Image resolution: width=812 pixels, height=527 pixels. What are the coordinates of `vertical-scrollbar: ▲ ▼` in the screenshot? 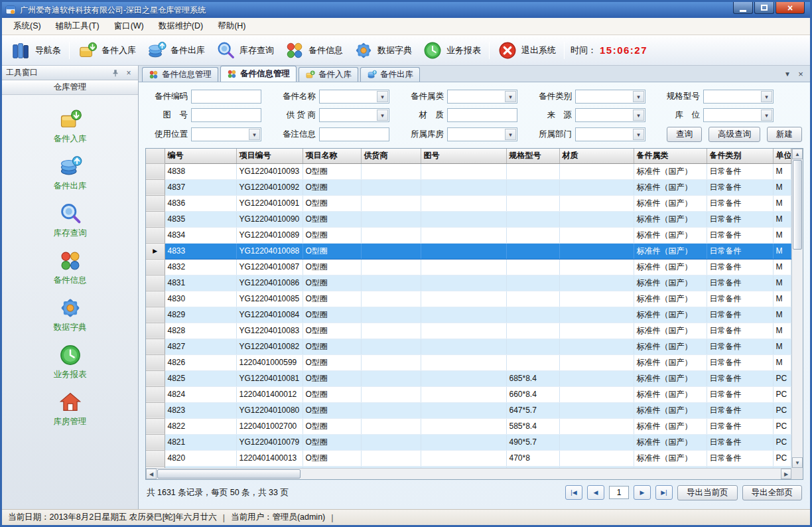 It's located at (797, 308).